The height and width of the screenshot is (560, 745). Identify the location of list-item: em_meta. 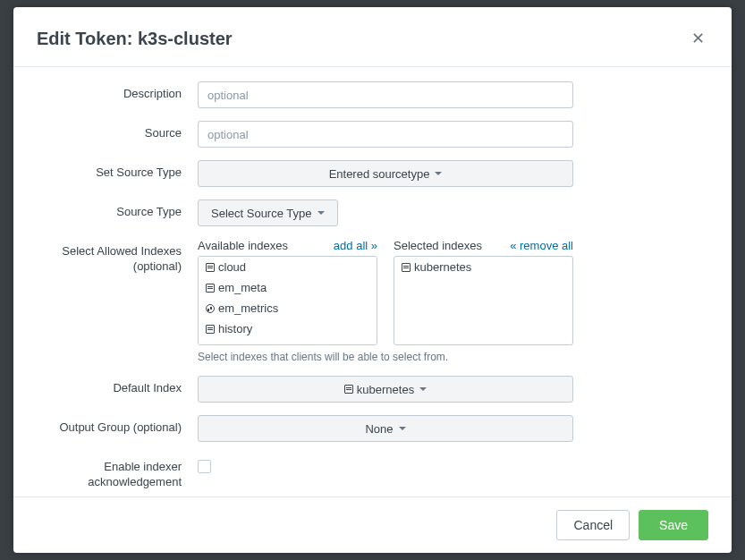
(288, 288).